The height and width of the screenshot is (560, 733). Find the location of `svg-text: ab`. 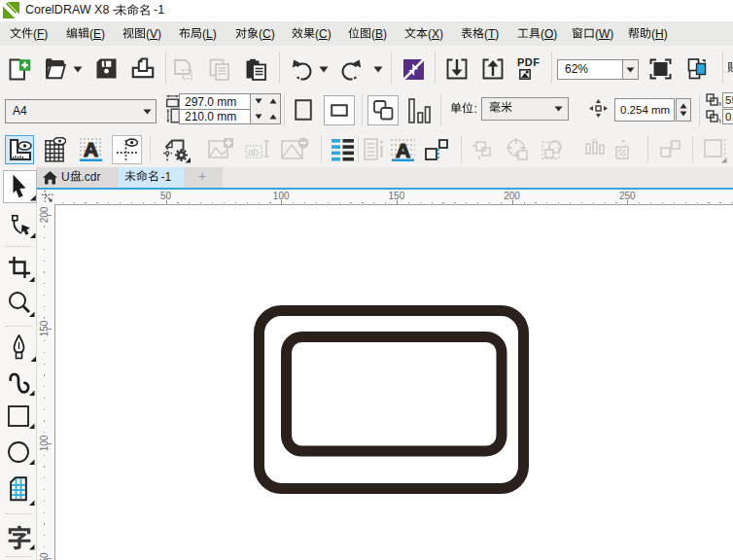

svg-text: ab is located at coordinates (254, 152).